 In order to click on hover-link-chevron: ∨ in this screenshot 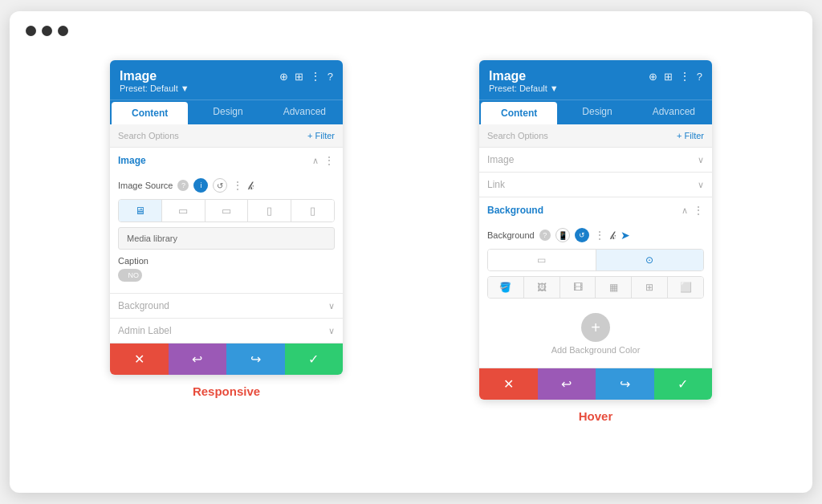, I will do `click(701, 185)`.